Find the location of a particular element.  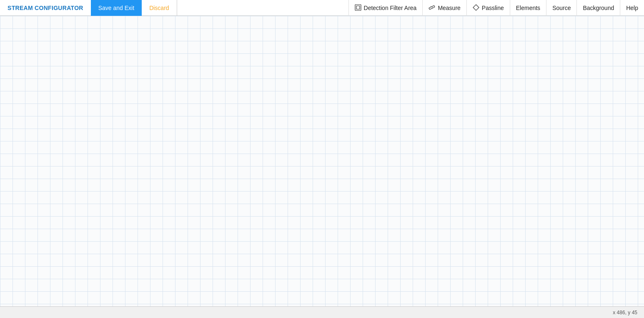

toolbar: STREAM CONFIGURATOR Save and Exit Discar… is located at coordinates (322, 8).